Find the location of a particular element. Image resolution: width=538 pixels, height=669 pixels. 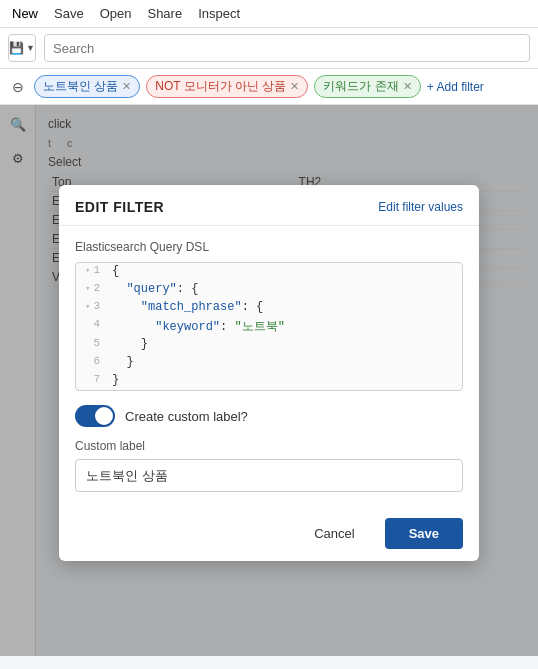

filter-chip-label: 키워드가 존재 is located at coordinates (360, 86).